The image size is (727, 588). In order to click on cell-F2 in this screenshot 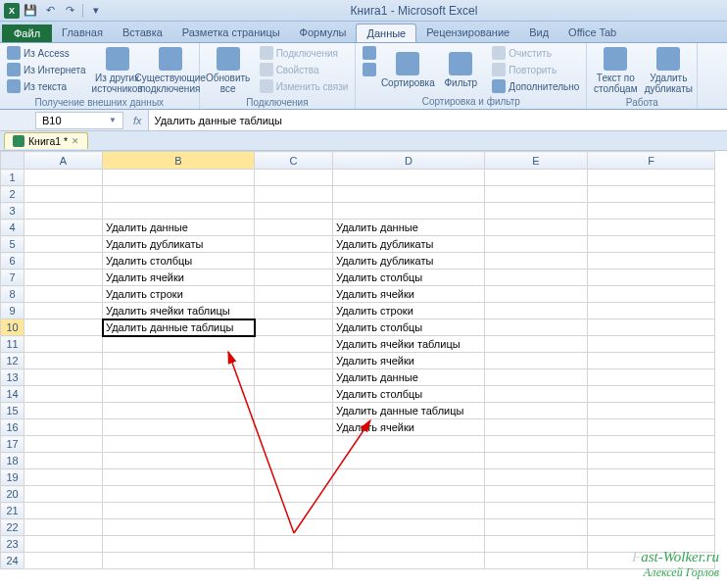, I will do `click(652, 194)`.